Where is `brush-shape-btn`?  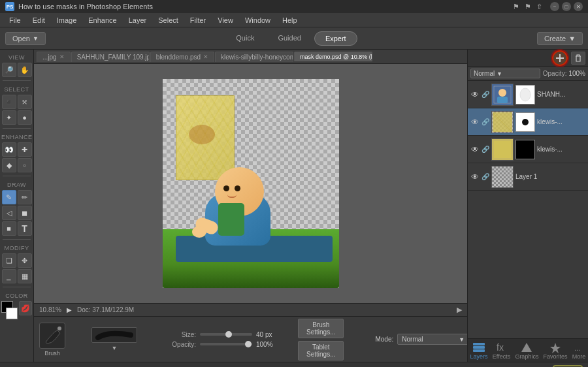
brush-shape-btn is located at coordinates (114, 335).